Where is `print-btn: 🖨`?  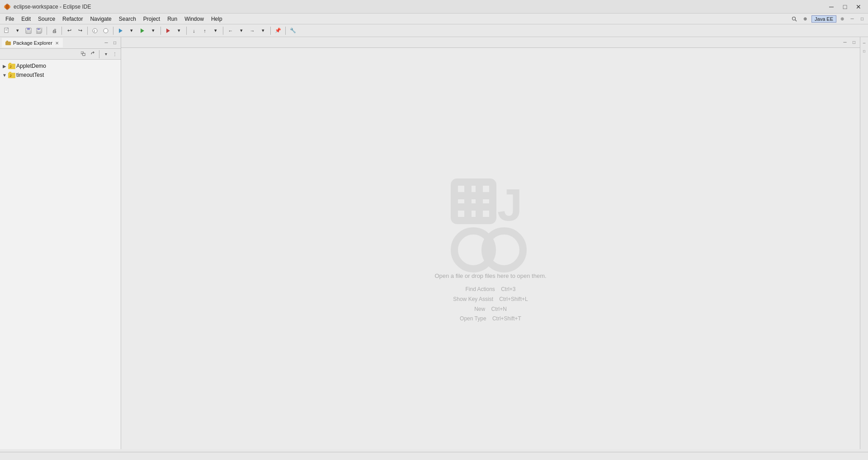 print-btn: 🖨 is located at coordinates (54, 31).